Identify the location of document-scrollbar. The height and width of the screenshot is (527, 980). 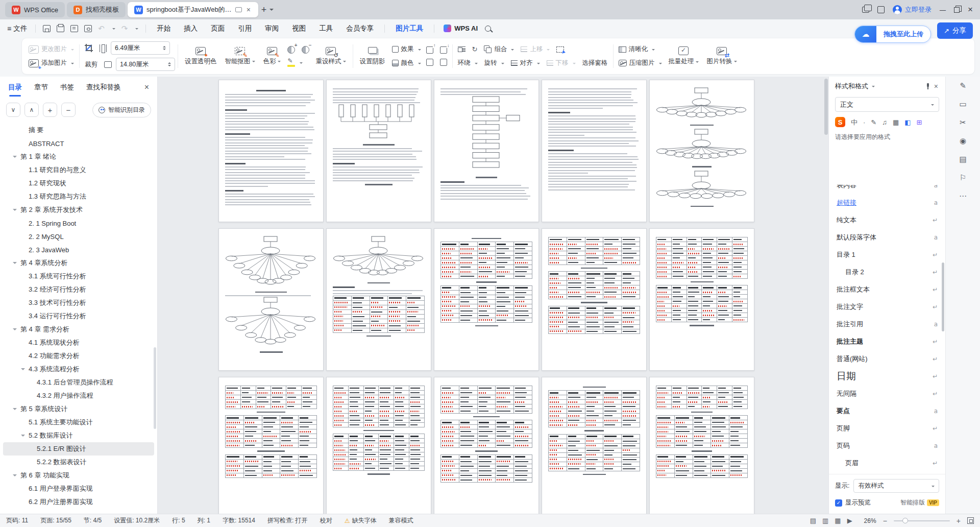
(826, 107).